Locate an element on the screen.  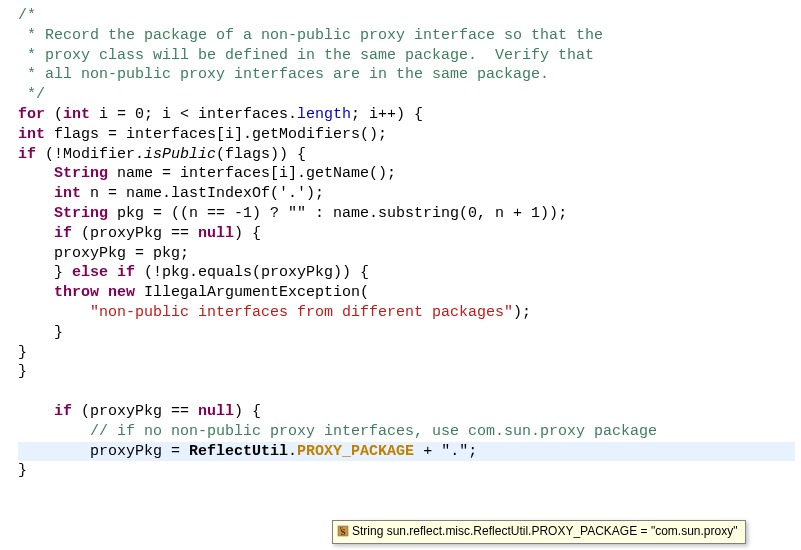
code-text: (!pkg. is located at coordinates (166, 272).